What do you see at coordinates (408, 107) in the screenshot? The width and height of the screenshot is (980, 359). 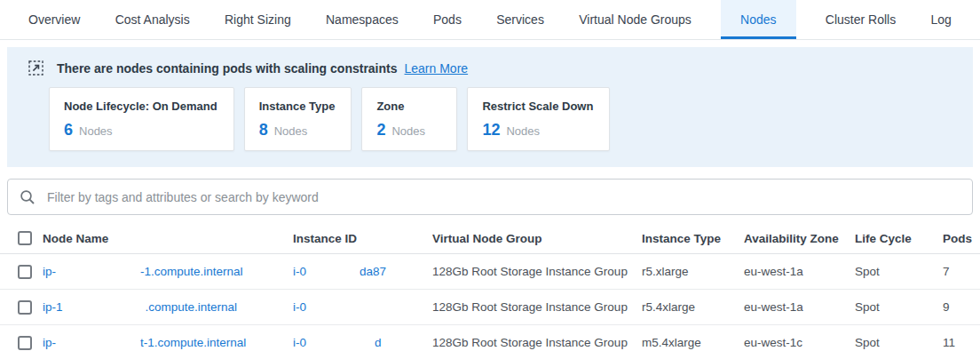 I see `card-title: Zone` at bounding box center [408, 107].